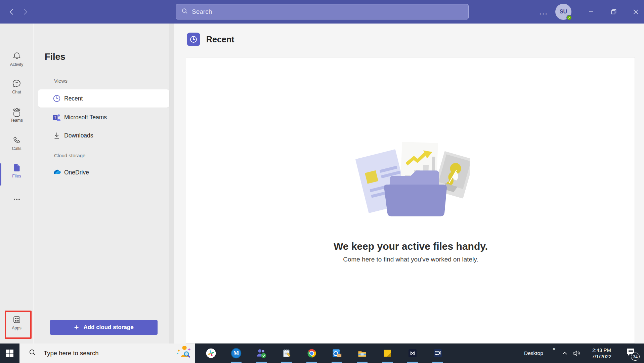 Image resolution: width=644 pixels, height=363 pixels. Describe the element at coordinates (10, 353) in the screenshot. I see `start-button` at that location.